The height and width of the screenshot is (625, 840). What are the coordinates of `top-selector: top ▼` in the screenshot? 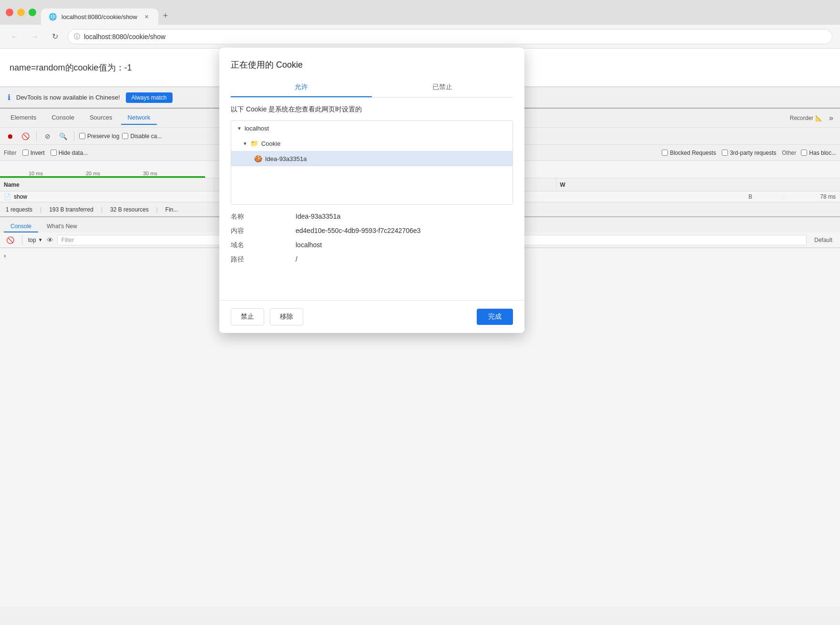 It's located at (35, 240).